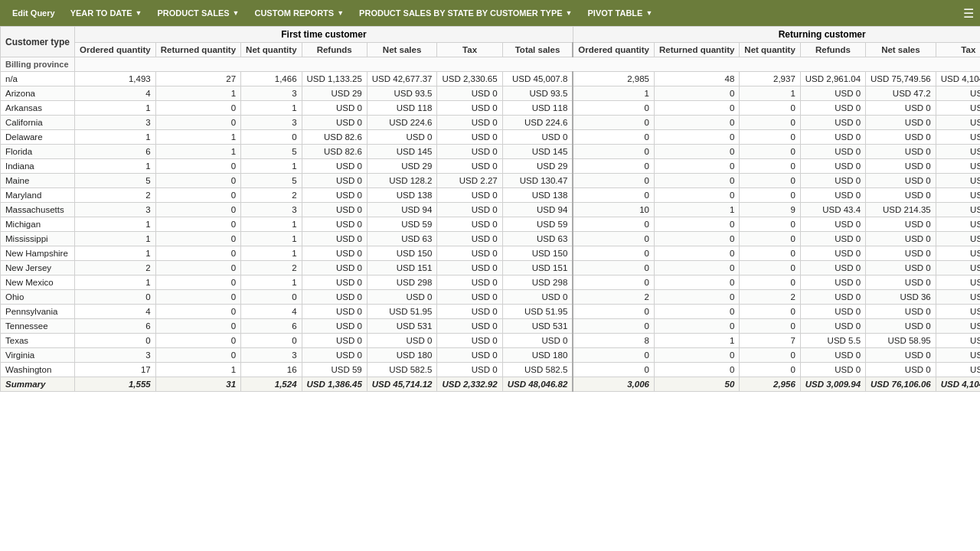 The height and width of the screenshot is (551, 980). What do you see at coordinates (470, 51) in the screenshot?
I see `col-ftc-tax: Tax` at bounding box center [470, 51].